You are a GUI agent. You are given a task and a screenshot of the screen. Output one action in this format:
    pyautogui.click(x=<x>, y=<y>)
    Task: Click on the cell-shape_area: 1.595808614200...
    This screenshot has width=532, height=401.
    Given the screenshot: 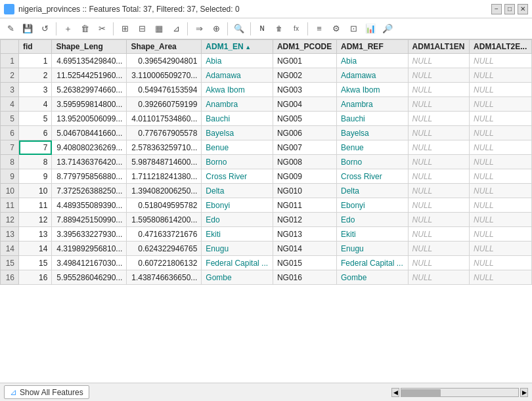 What is the action you would take?
    pyautogui.click(x=164, y=220)
    